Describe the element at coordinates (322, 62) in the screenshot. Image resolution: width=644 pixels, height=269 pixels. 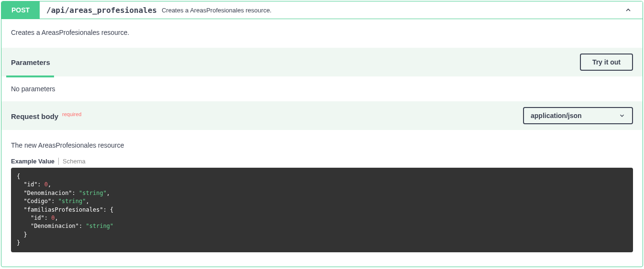
I see `parameters-header: Parameters Try it out` at that location.